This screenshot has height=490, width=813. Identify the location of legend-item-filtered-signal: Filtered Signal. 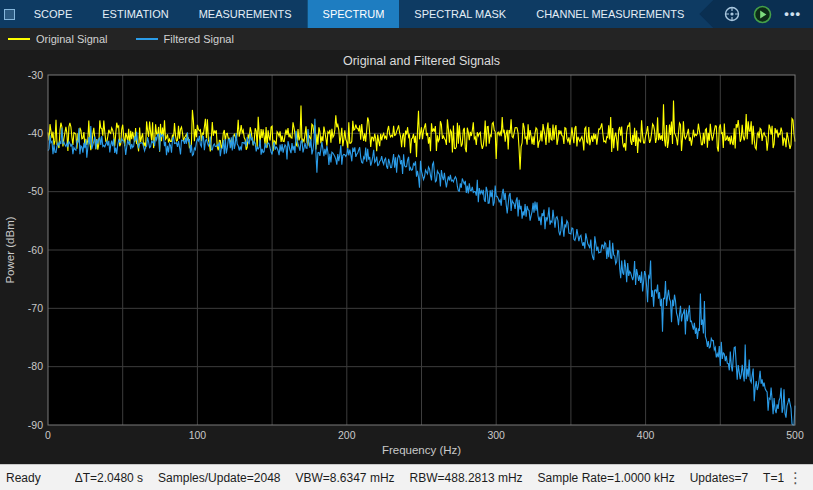
(185, 39).